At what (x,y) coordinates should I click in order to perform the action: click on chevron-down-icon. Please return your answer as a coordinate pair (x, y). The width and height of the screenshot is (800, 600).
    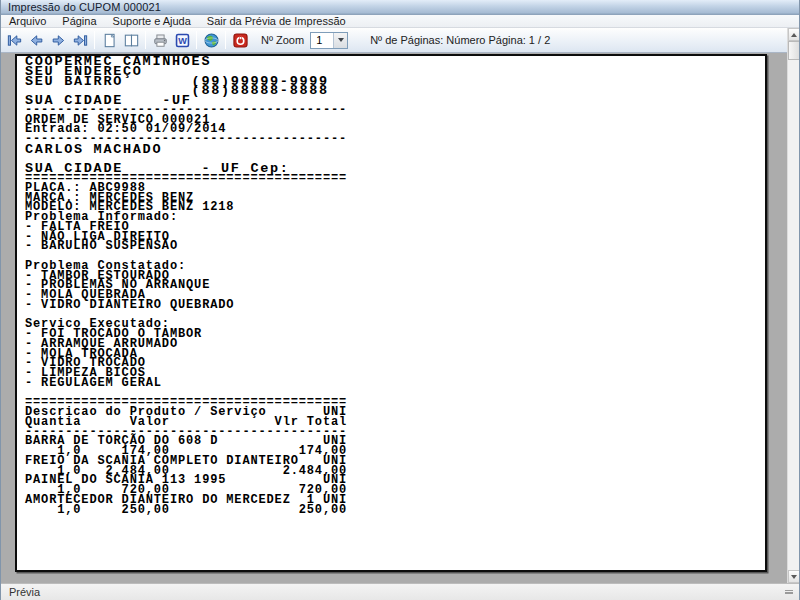
    Looking at the image, I should click on (341, 40).